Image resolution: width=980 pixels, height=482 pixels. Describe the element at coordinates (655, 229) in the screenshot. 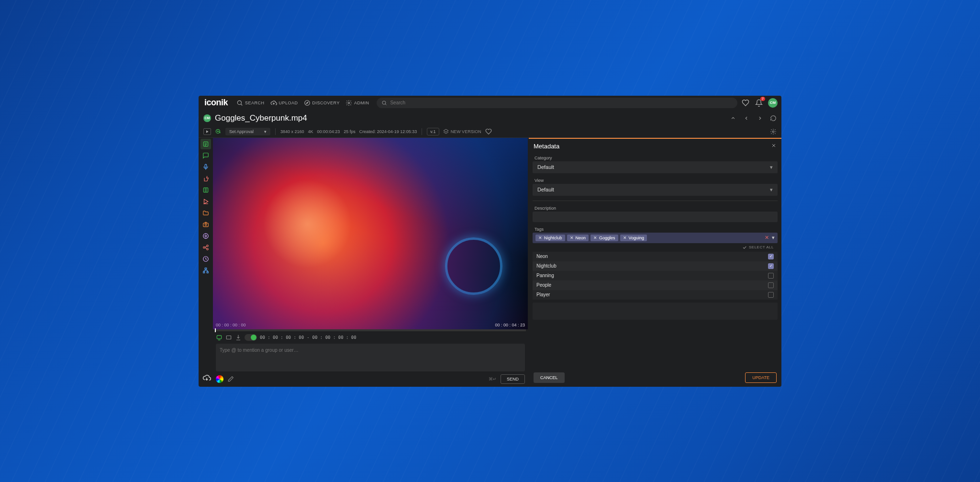

I see `tags-label: Tags` at that location.